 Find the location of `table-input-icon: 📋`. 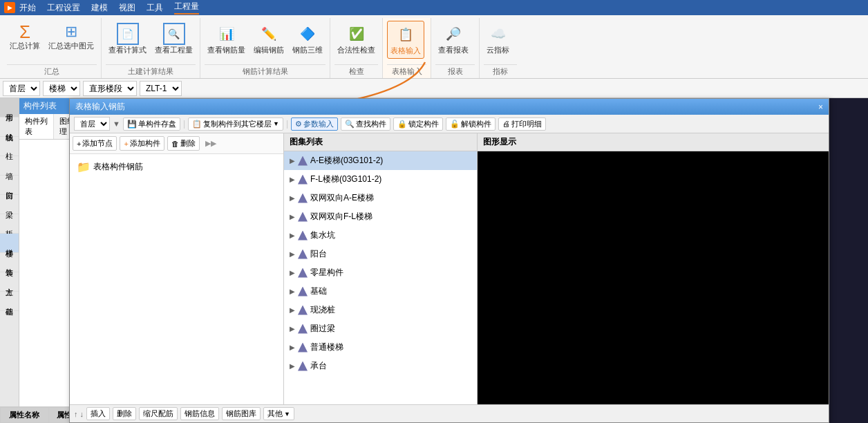

table-input-icon: 📋 is located at coordinates (406, 35).